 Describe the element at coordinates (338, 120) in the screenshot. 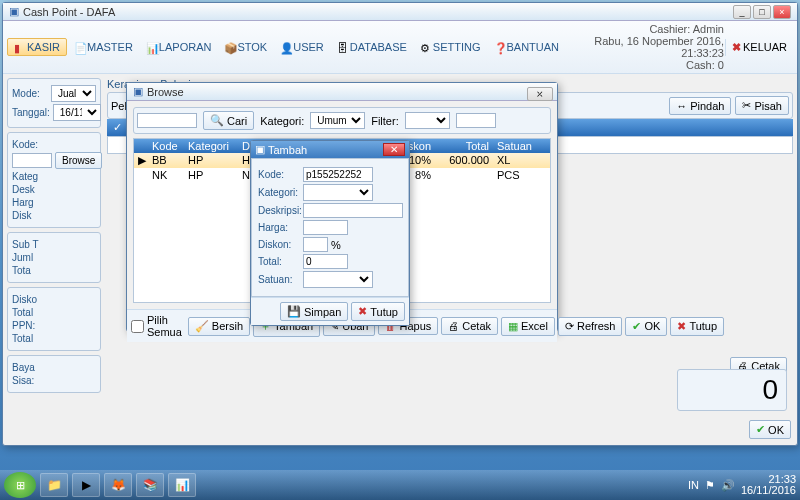

I see `browse-kategori-select: Umum` at that location.